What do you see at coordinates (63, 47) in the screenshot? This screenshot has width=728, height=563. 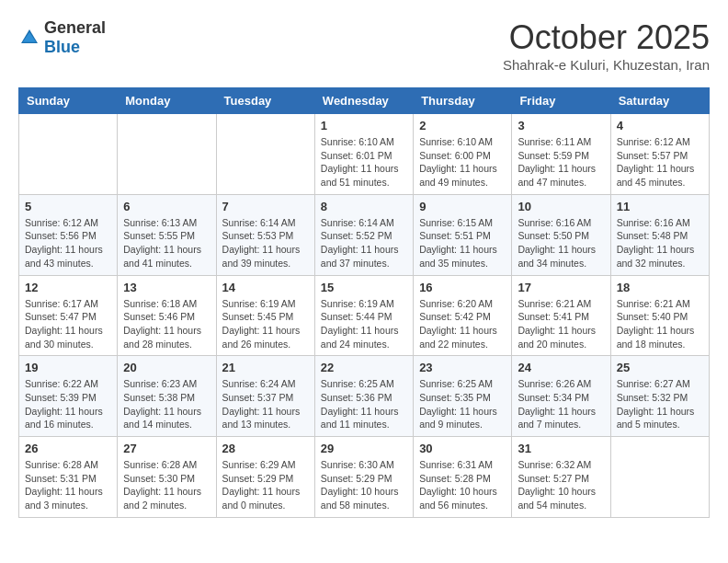 I see `logo-text-blue: Blue` at bounding box center [63, 47].